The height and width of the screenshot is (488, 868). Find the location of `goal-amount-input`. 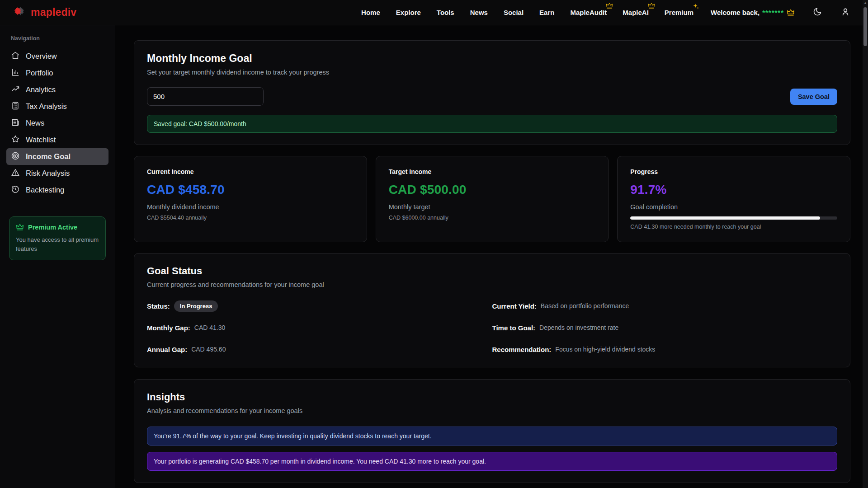

goal-amount-input is located at coordinates (205, 97).